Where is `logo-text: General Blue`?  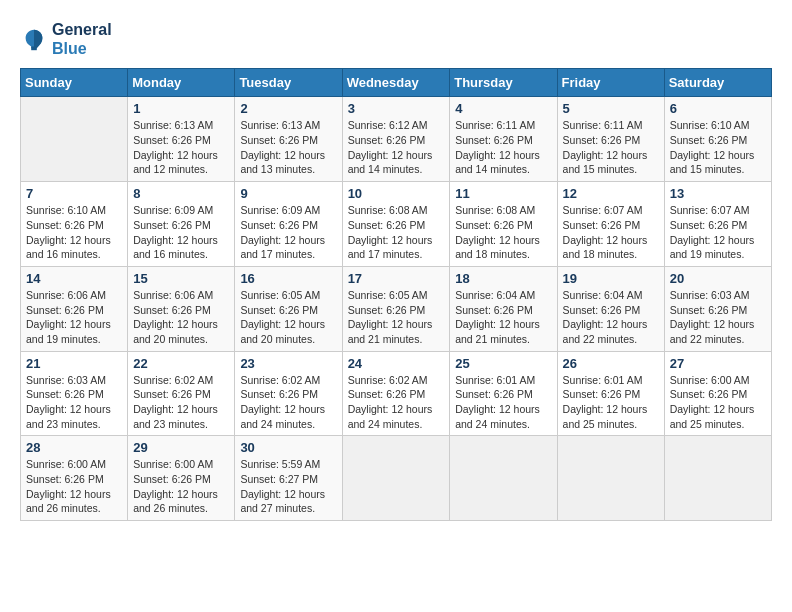
logo-text: General Blue is located at coordinates (82, 39).